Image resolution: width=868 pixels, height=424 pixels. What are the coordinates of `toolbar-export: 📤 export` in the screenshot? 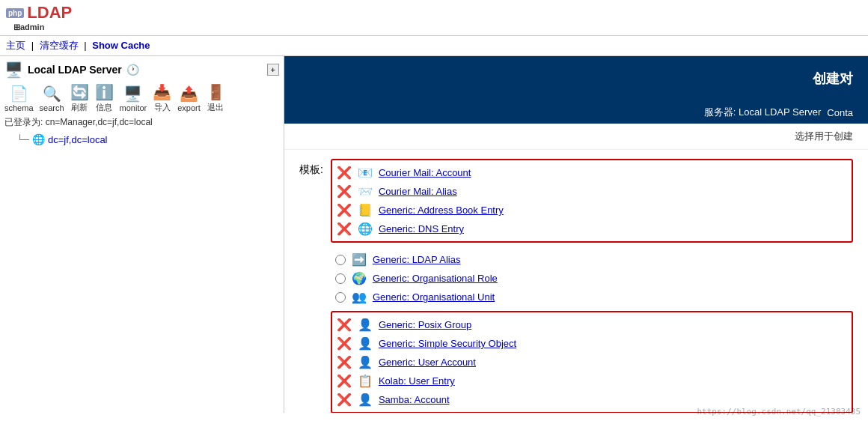 It's located at (189, 99).